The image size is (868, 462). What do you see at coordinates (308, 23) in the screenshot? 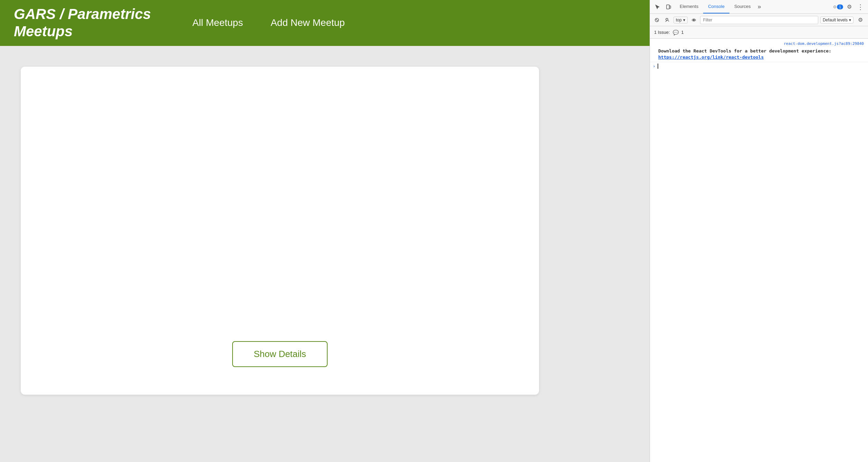
I see `nav-add-new-meetup: Add New Meetup` at bounding box center [308, 23].